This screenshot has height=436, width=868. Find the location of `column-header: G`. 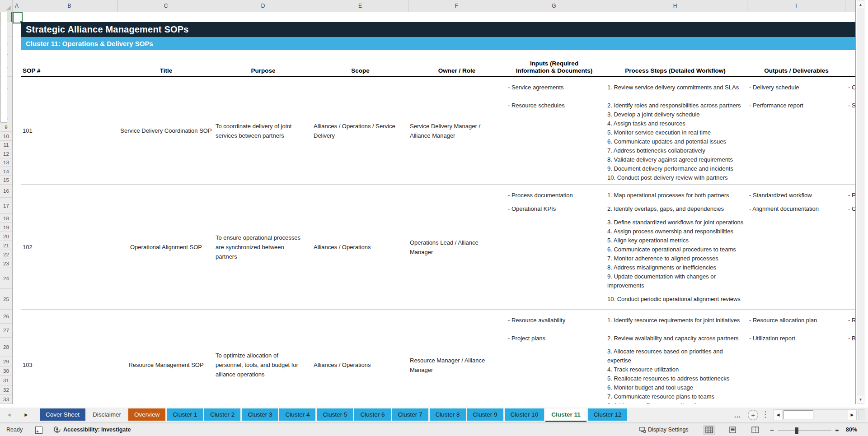

column-header: G is located at coordinates (554, 6).